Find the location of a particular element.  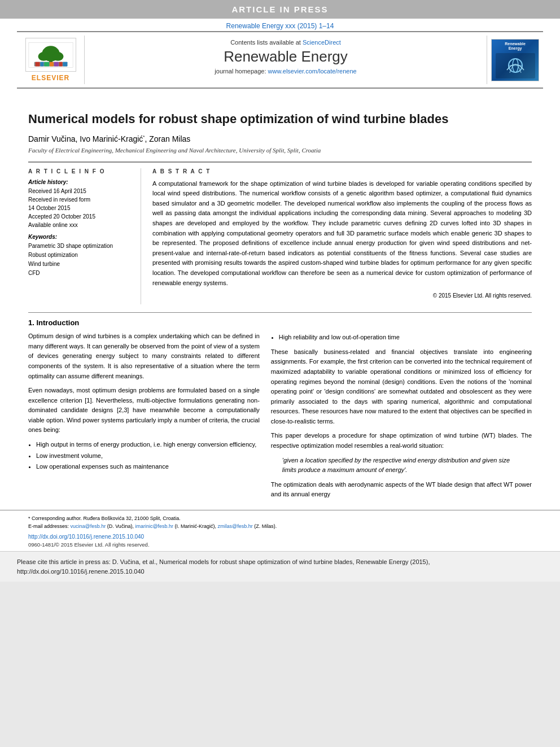

email2-name: (I. Marinić-Kragić), is located at coordinates (195, 526).